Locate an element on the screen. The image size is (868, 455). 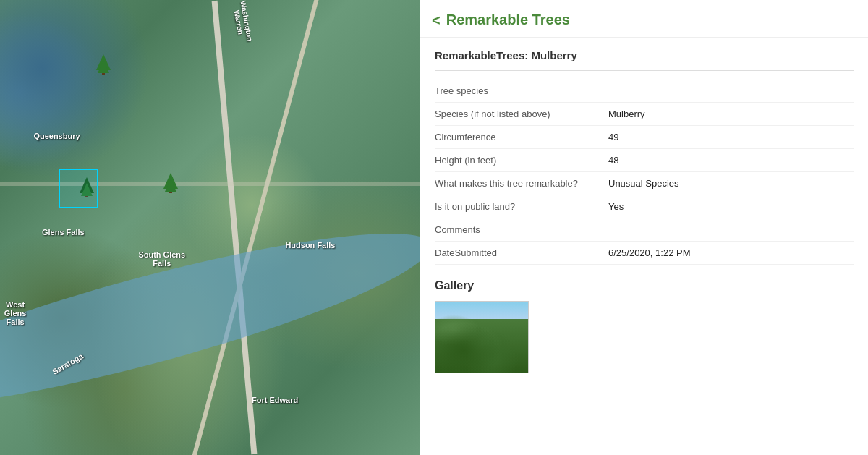
label-south-glens-falls: South GlensFalls is located at coordinates (162, 259).